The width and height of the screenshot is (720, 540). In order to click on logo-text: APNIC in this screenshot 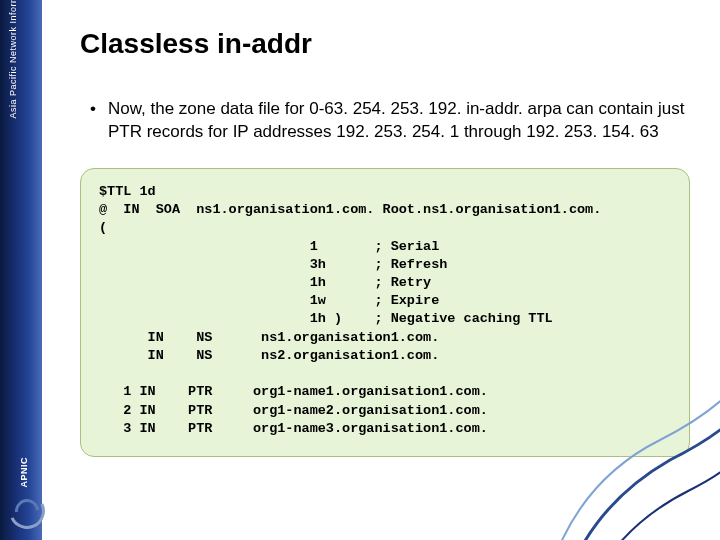, I will do `click(24, 472)`.